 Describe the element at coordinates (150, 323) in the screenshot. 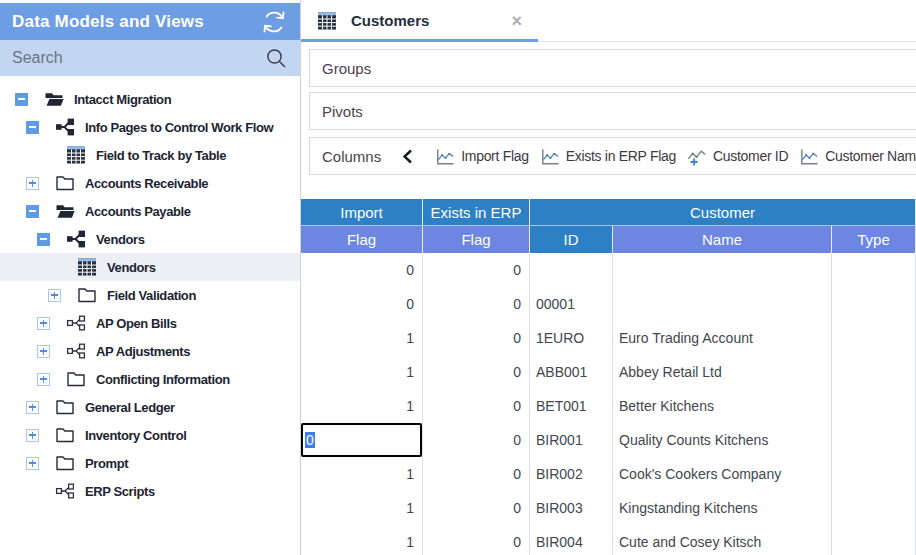

I see `tree-item-ap-open-bills: AP Open Bills` at that location.